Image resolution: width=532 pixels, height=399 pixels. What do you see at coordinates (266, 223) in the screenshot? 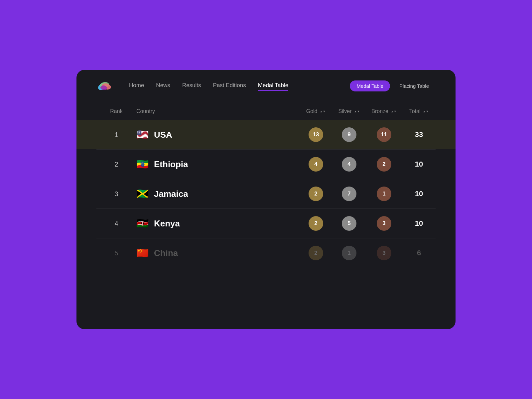
I see `table-row: 4 🇰🇪 Kenya 2 5 3 10` at bounding box center [266, 223].